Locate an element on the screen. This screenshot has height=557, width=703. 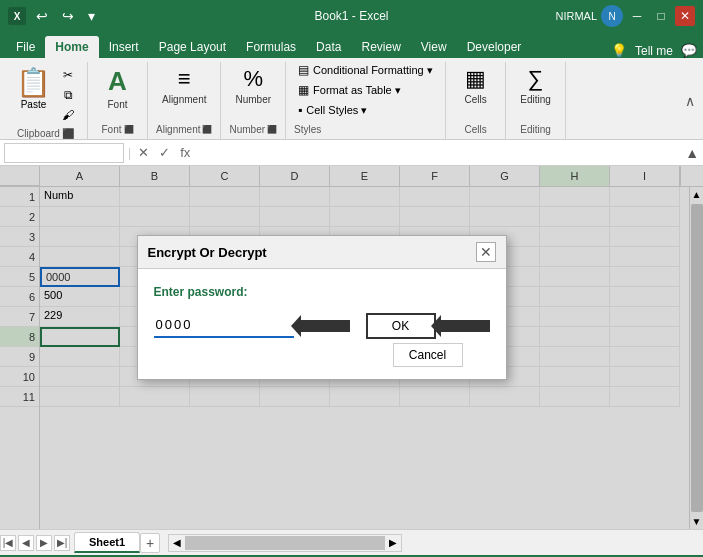
number-label: Number is located at coordinates (253, 100).